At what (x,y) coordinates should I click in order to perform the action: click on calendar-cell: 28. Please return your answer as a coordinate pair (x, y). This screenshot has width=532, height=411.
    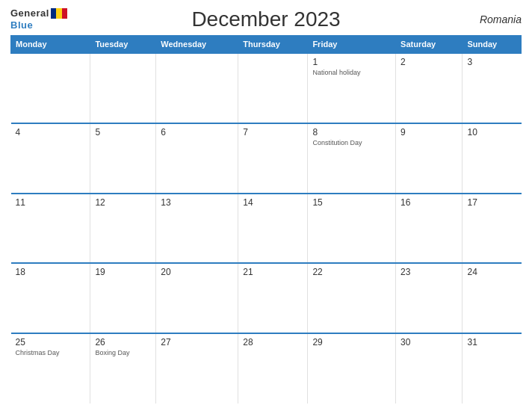
    Looking at the image, I should click on (273, 368).